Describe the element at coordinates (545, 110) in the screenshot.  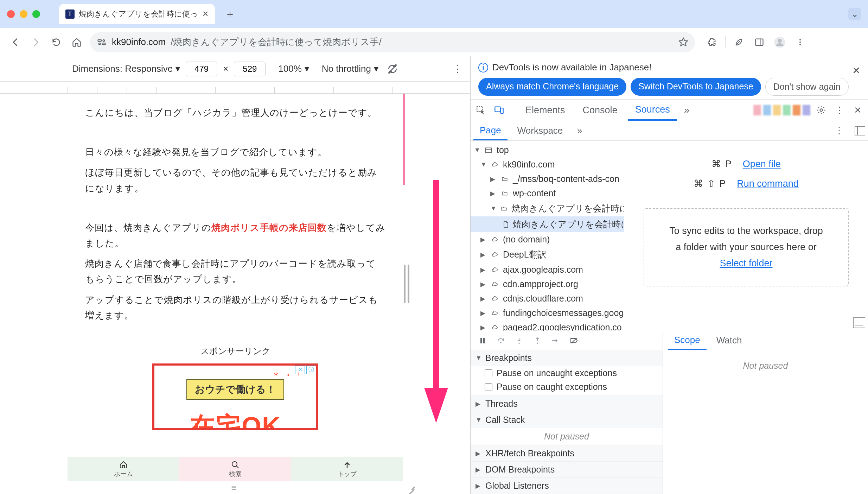
I see `tab-elements: Elements` at that location.